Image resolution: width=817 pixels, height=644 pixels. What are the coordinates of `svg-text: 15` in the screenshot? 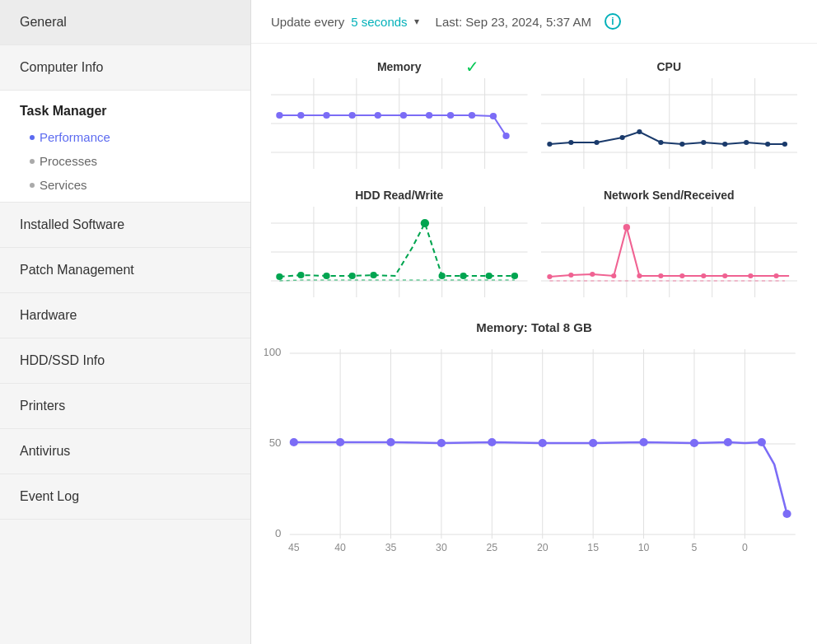 It's located at (593, 548).